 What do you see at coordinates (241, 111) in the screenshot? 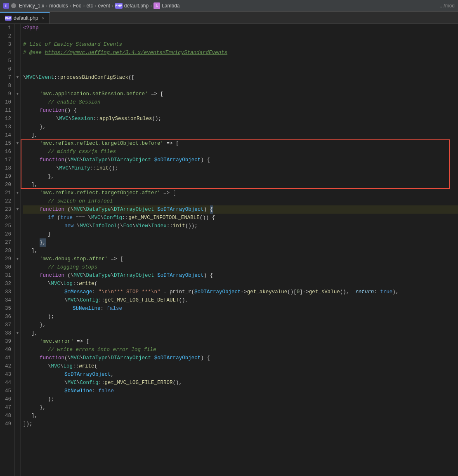
I see `code-line-11: function() {` at bounding box center [241, 111].